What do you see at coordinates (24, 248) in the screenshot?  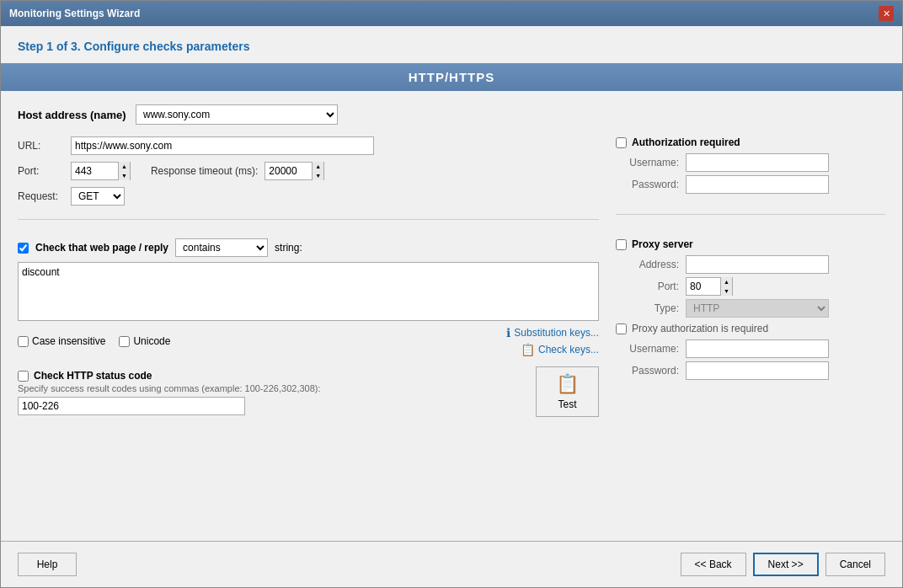 I see `check-reply-checkbox` at bounding box center [24, 248].